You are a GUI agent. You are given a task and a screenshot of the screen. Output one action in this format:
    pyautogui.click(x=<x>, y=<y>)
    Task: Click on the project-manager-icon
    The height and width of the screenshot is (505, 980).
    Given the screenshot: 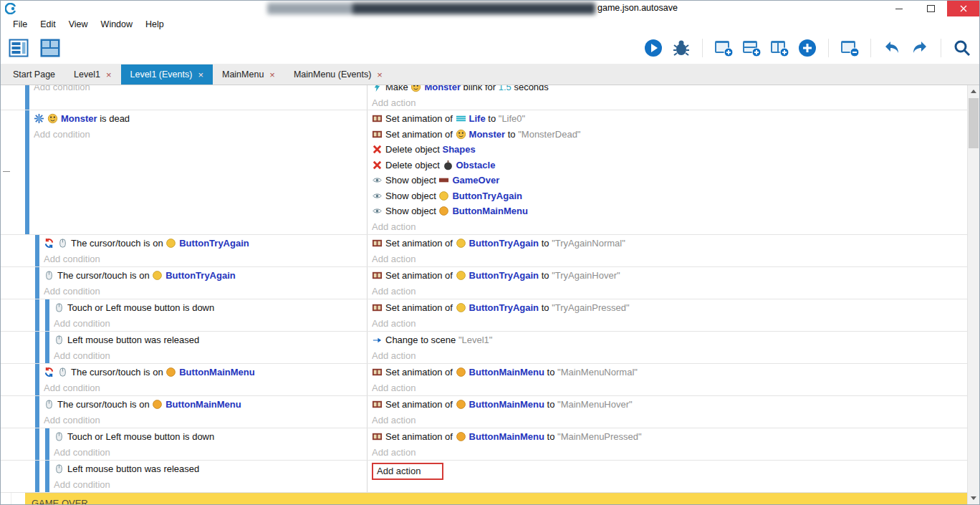 What is the action you would take?
    pyautogui.click(x=19, y=48)
    